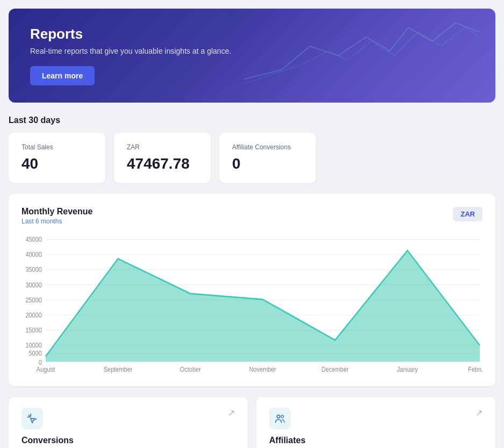 The height and width of the screenshot is (448, 504). What do you see at coordinates (33, 270) in the screenshot?
I see `y-label-35000: 35000` at bounding box center [33, 270].